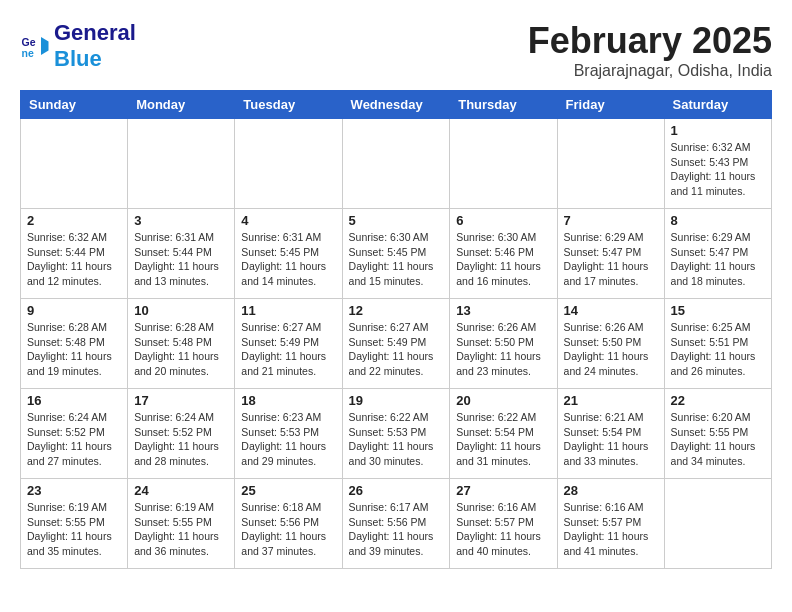 Image resolution: width=792 pixels, height=612 pixels. Describe the element at coordinates (503, 260) in the screenshot. I see `day-info: Sunrise: 6:30 AM Sunset: 5:46 PM Dayligh…` at that location.